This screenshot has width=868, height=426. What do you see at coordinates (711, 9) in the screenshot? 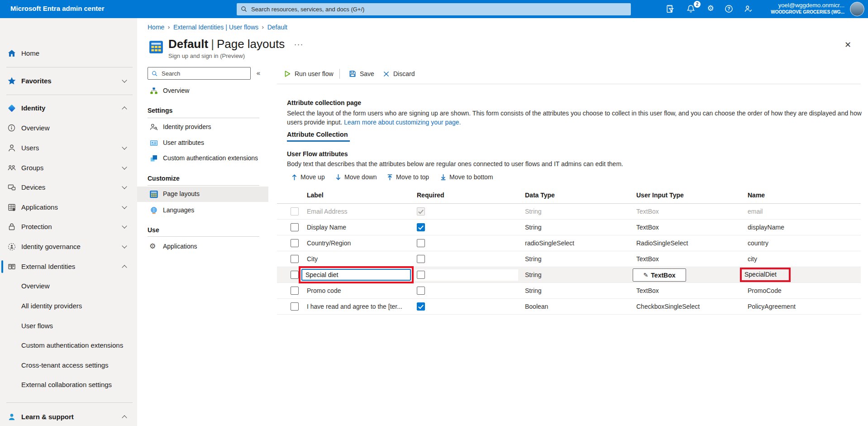
I see `settings-gear-icon: ⚙` at bounding box center [711, 9].